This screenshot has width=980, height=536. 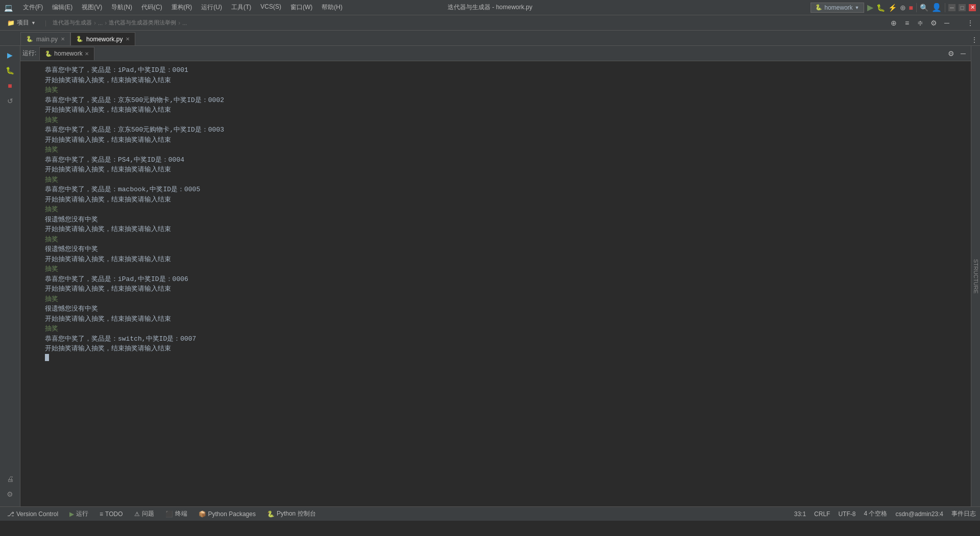 I want to click on avatar-icon: 👤, so click(x=937, y=7).